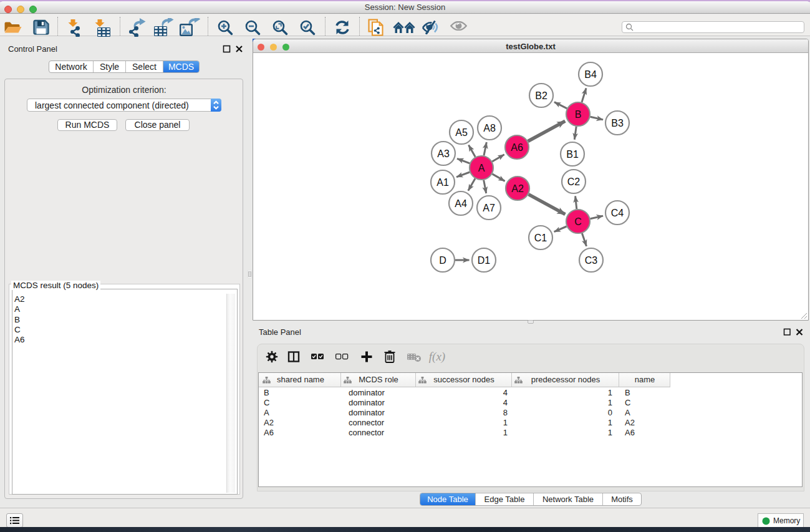 The image size is (810, 532). I want to click on svg-text: C2, so click(574, 182).